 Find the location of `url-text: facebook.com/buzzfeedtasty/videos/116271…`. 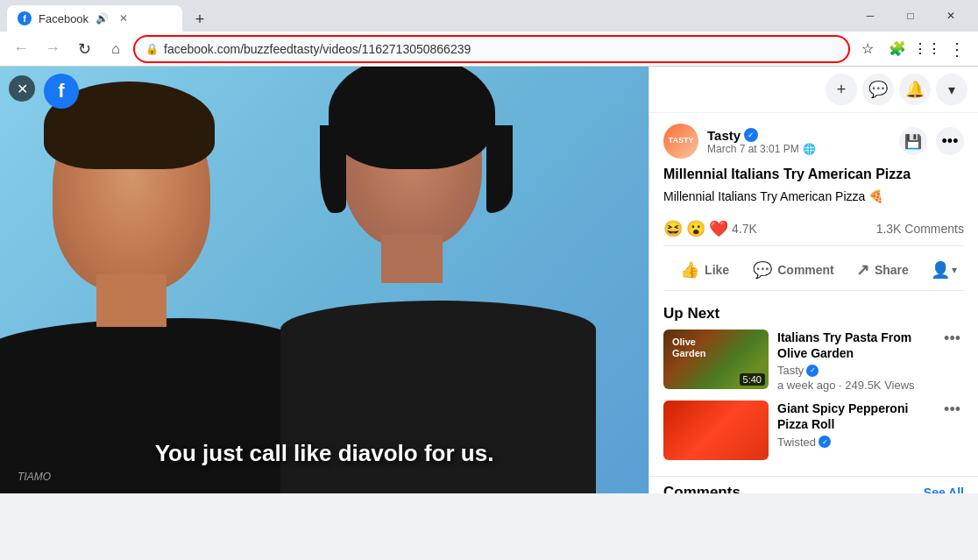

url-text: facebook.com/buzzfeedtasty/videos/116271… is located at coordinates (501, 49).